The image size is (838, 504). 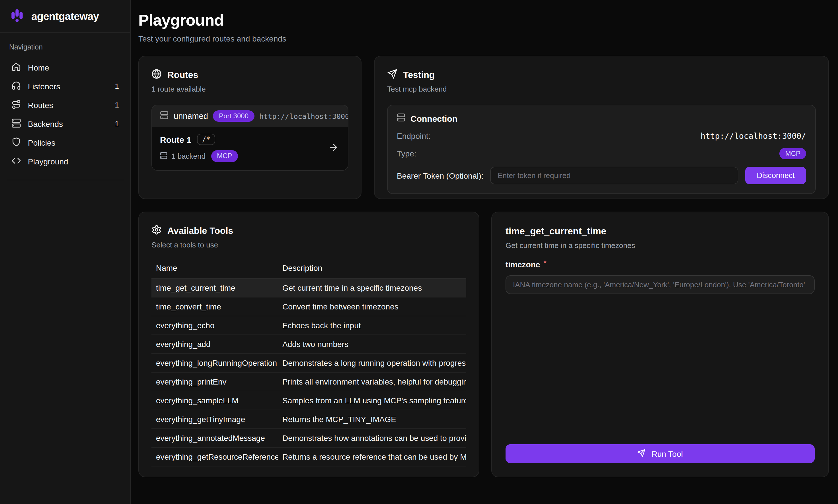 I want to click on nav-section-label: Navigation, so click(x=67, y=47).